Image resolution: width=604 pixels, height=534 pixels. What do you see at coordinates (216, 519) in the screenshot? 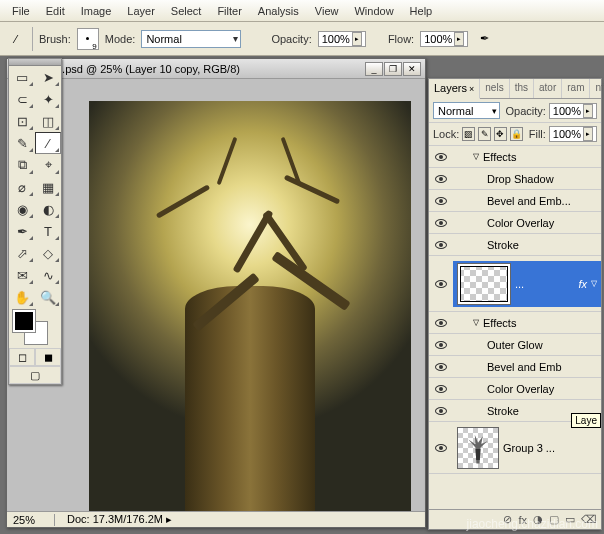
I see `status-bar: 25% Doc: 17.3M/176.2M ▸` at bounding box center [216, 519].